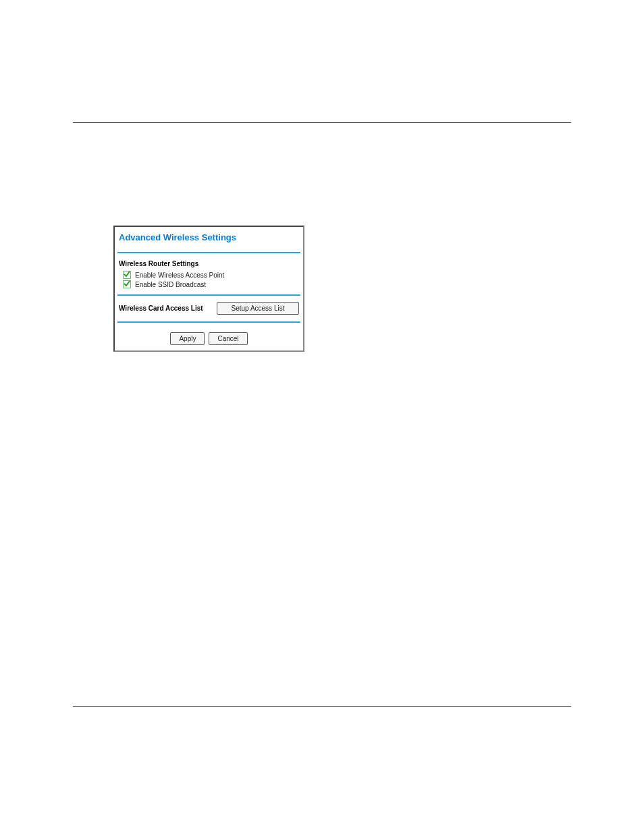 The image size is (644, 834). What do you see at coordinates (209, 275) in the screenshot?
I see `enable-ap-row: Enable Wireless Access Point` at bounding box center [209, 275].